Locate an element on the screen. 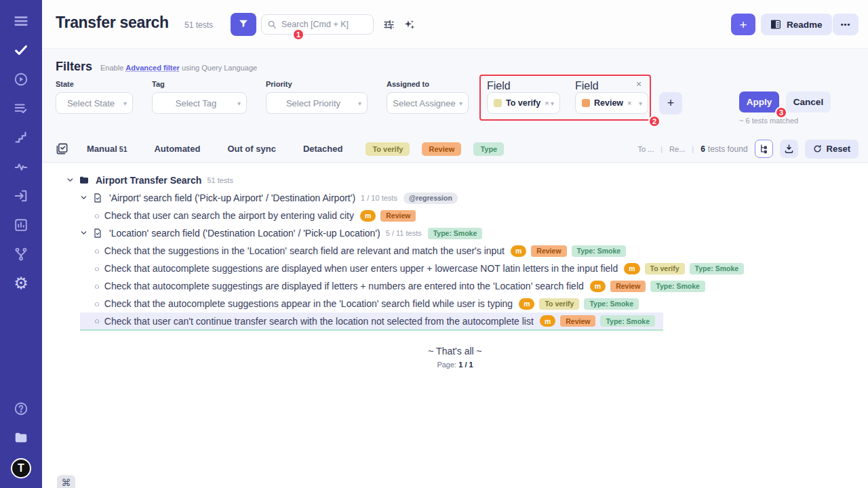  filter-tag: Tag Select Tag ▾ is located at coordinates (199, 97).